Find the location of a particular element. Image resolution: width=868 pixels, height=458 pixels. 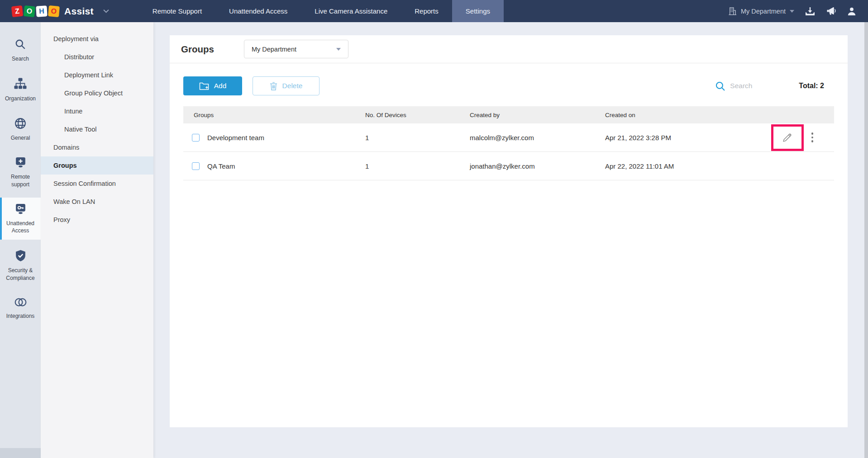

groups-table: Groups No. Of Devices Created by Created… is located at coordinates (509, 143).